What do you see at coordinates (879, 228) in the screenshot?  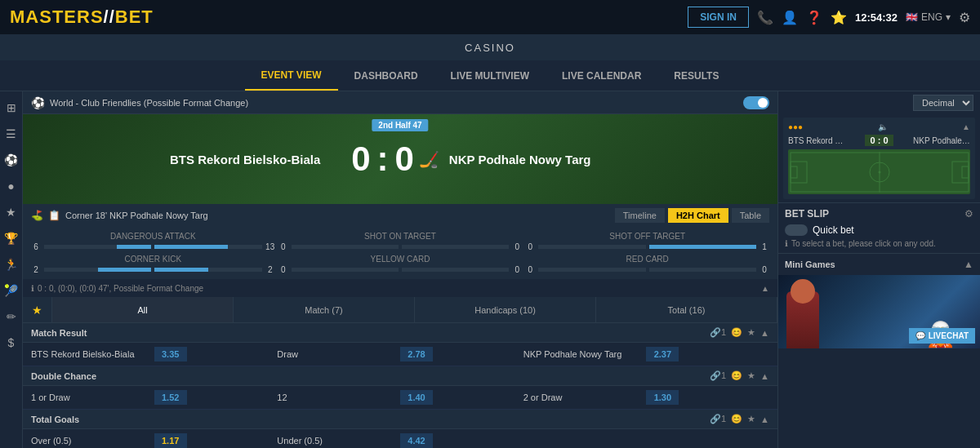 I see `bet-slip-section: BET SLIP ⚙ Quick bet ℹ To select a bet, …` at bounding box center [879, 228].